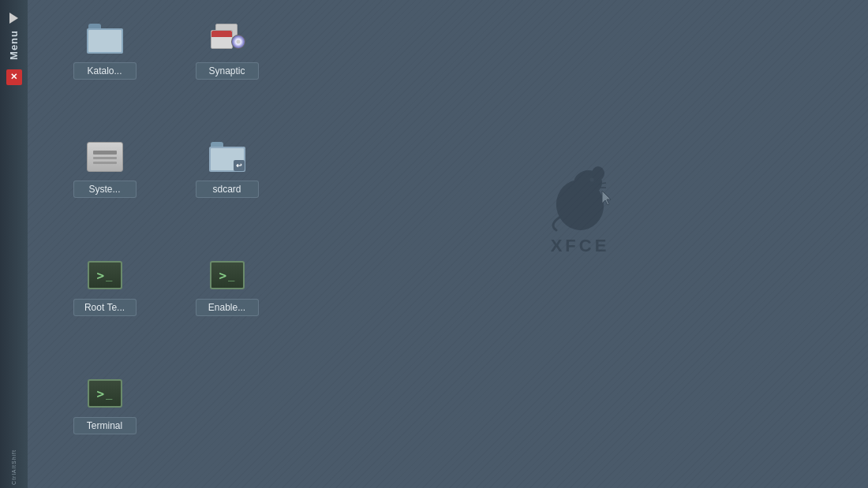  I want to click on sdcard-icon-image: ↩, so click(227, 157).